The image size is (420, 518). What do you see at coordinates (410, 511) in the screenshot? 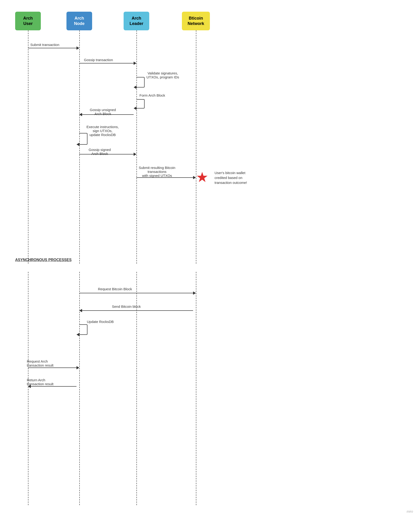
I see `watermark: miro` at bounding box center [410, 511].